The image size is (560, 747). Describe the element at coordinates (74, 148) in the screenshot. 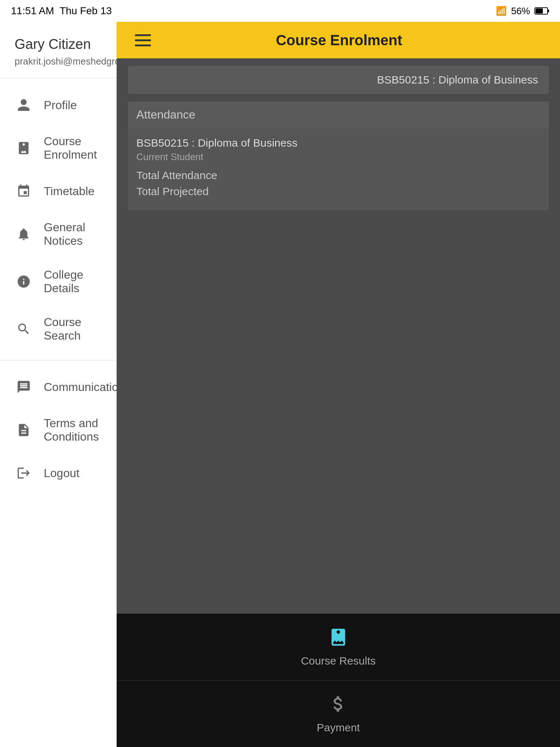

I see `sidebar-item-course-enrolment-label: Course Enrolment` at that location.